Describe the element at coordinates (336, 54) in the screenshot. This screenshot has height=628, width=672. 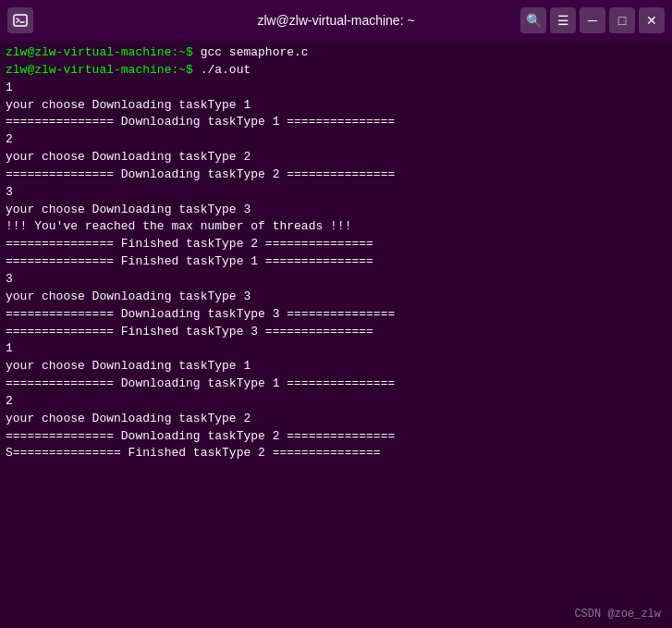
I see `terminal-line: zlw@zlw-virtual-machine:~$ gcc semaphore…` at that location.